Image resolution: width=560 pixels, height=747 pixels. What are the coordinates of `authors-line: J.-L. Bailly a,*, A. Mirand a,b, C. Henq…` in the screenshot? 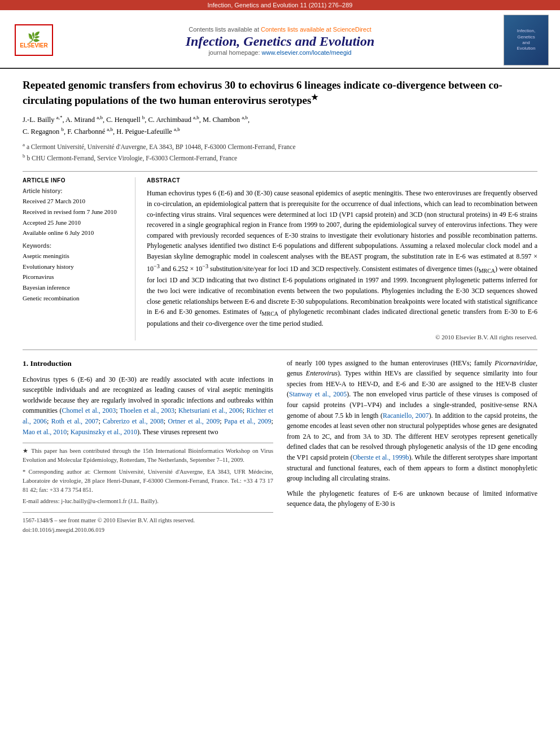 It's located at (280, 125).